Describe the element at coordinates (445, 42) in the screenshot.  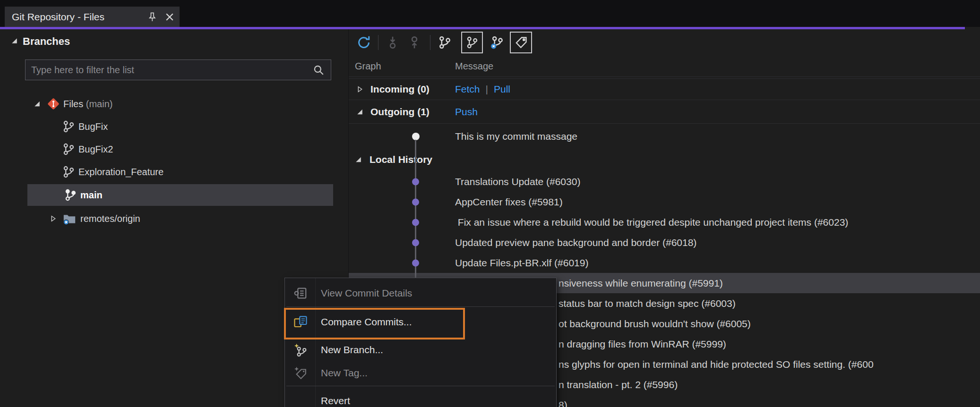
I see `branch-graph-button` at that location.